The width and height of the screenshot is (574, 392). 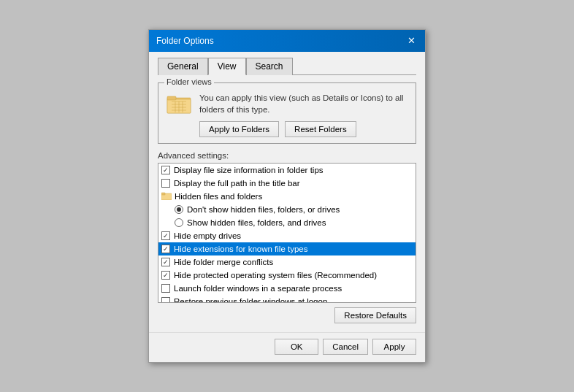 I want to click on list-item: Hide protected operating system files (R…, so click(x=287, y=275).